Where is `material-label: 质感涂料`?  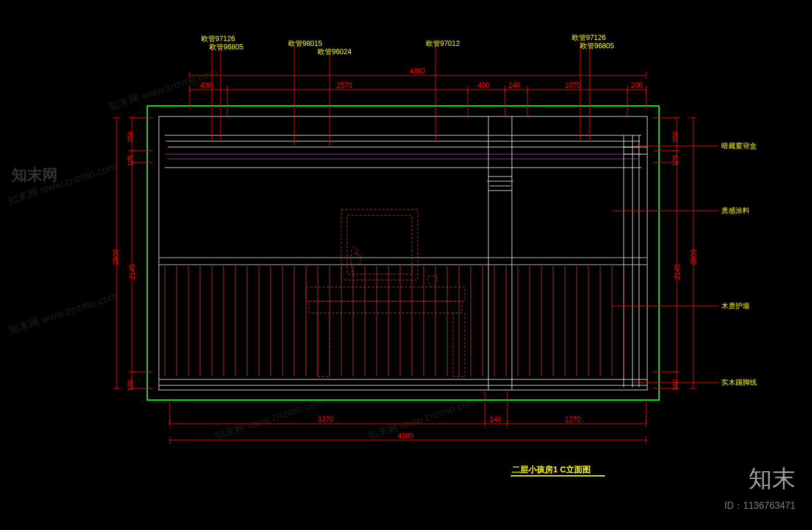
material-label: 质感涂料 is located at coordinates (736, 211).